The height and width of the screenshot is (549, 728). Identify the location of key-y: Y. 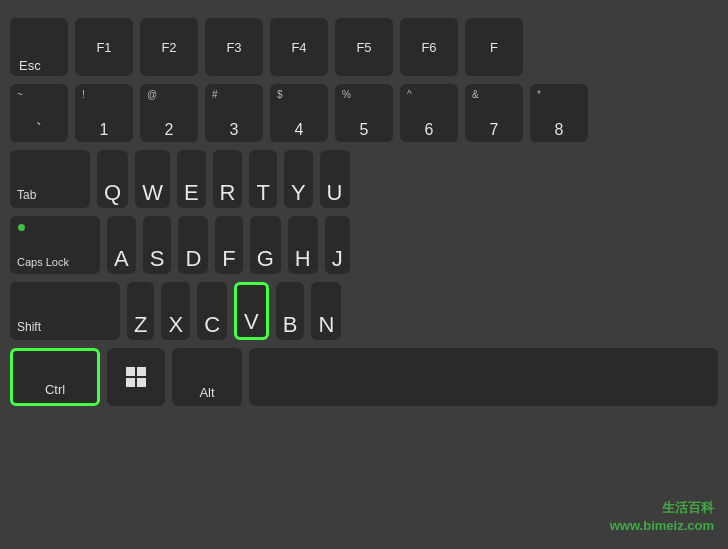
(298, 179).